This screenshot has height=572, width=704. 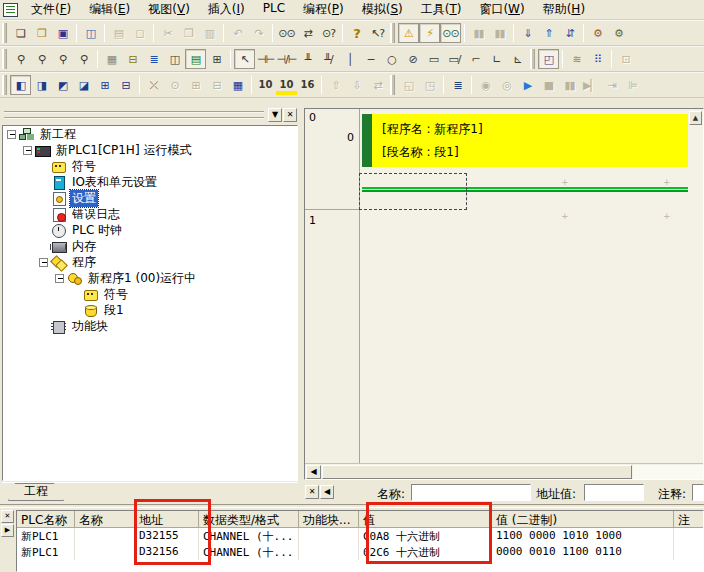 I want to click on table-row: 新PLC1D32156CHANNEL (十...02C6 十六进制0000 00…, so click(x=360, y=552).